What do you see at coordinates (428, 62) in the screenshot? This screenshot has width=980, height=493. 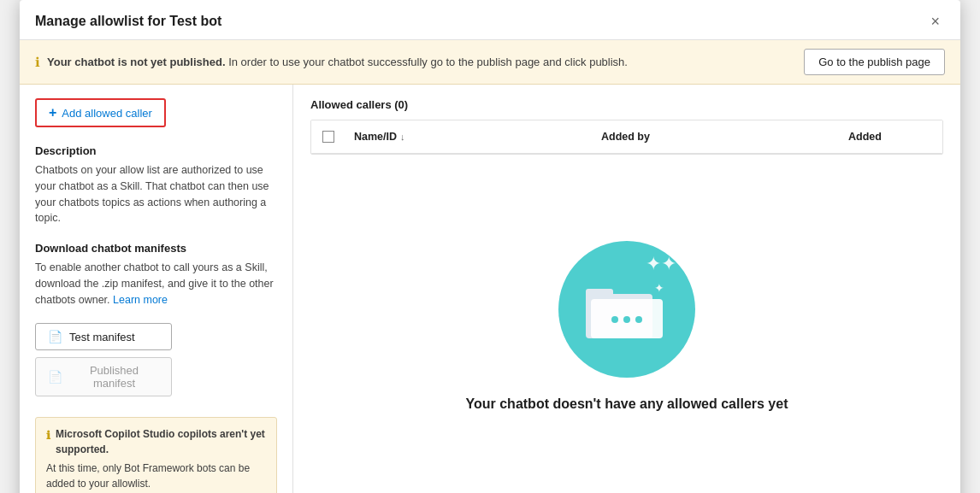 I see `warning-banner-rest: In order to use your chatbot successfull…` at bounding box center [428, 62].